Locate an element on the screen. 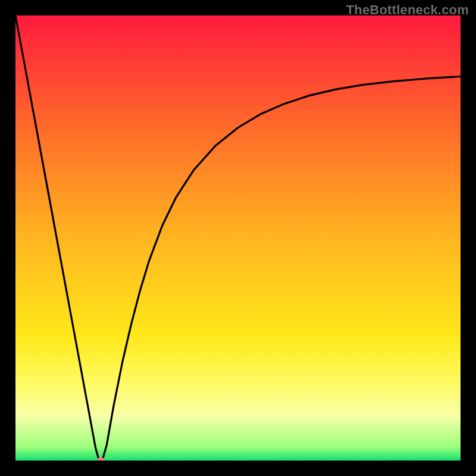 The height and width of the screenshot is (476, 476). watermark-text: TheBottleneck.com is located at coordinates (408, 10).